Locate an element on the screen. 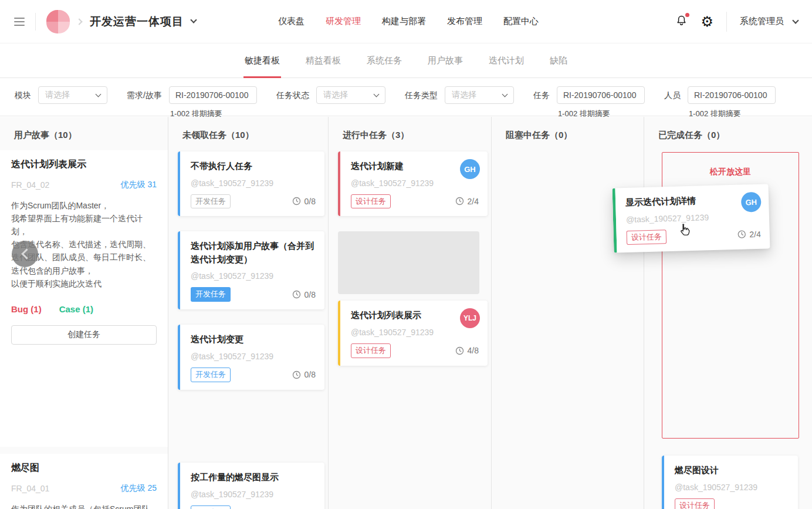  story-priority: 优先级 25 is located at coordinates (138, 488).